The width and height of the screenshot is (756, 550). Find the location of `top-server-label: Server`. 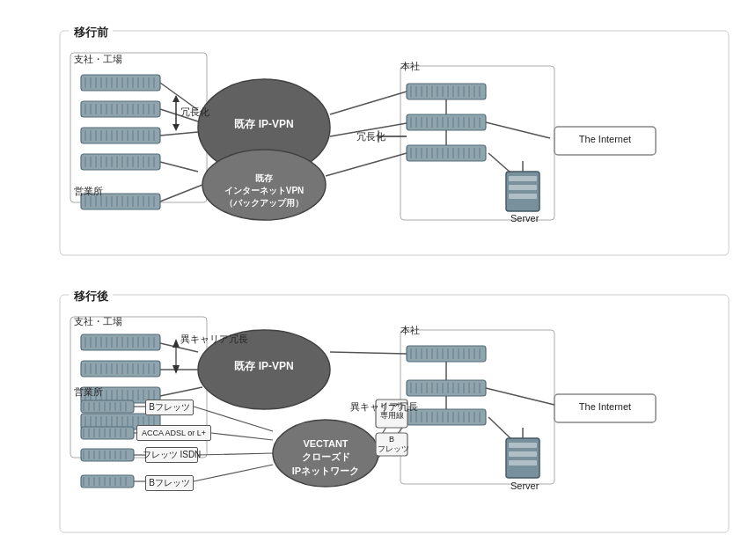

top-server-label: Server is located at coordinates (525, 218).